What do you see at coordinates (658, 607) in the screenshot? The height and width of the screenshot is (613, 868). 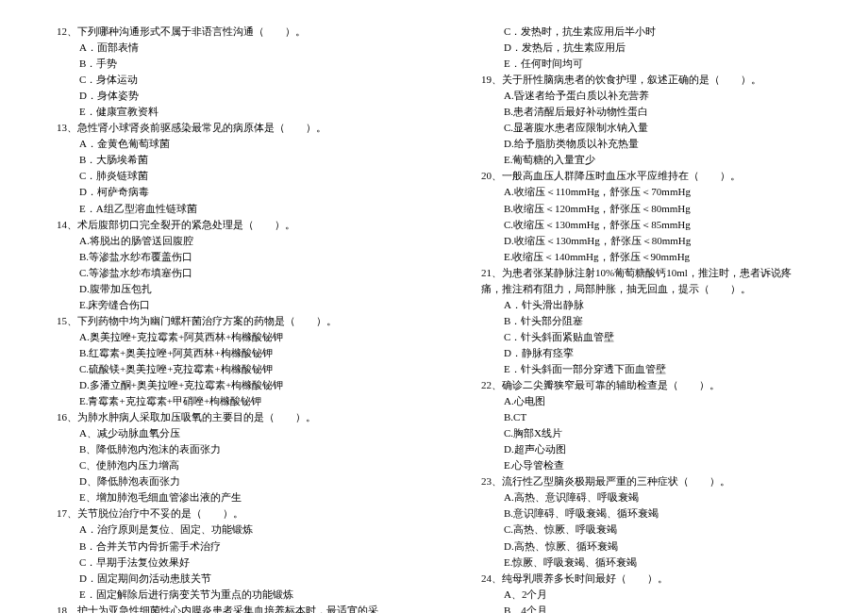 I see `option: B、4个月` at bounding box center [658, 607].